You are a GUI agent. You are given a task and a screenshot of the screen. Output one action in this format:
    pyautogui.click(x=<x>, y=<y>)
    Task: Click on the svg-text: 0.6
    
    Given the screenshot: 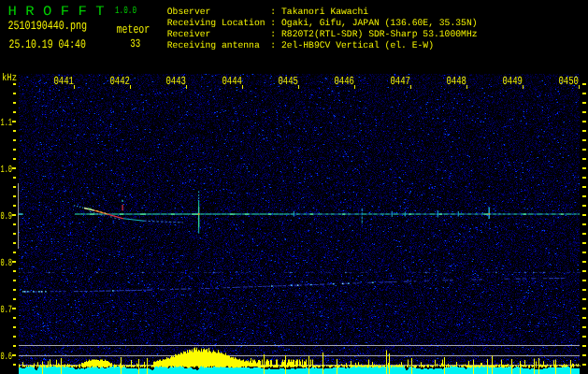 What is the action you would take?
    pyautogui.click(x=7, y=357)
    